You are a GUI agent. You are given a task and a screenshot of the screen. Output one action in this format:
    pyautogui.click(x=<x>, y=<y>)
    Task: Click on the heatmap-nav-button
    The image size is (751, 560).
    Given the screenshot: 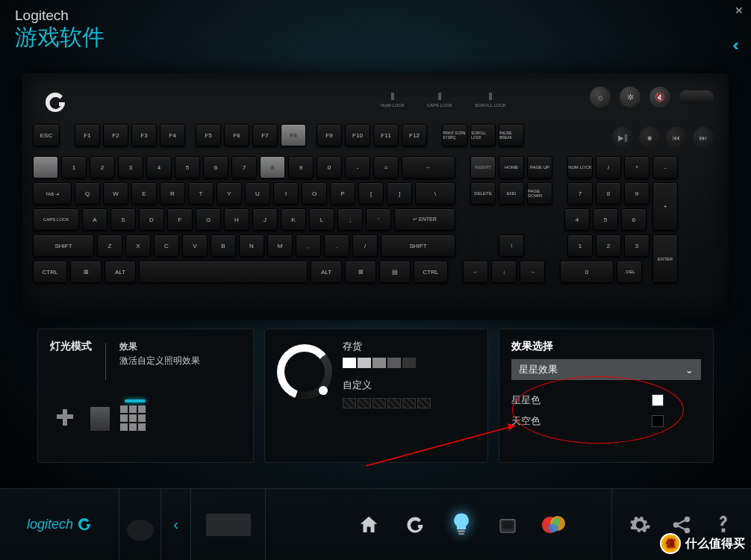 What is the action you would take?
    pyautogui.click(x=554, y=525)
    